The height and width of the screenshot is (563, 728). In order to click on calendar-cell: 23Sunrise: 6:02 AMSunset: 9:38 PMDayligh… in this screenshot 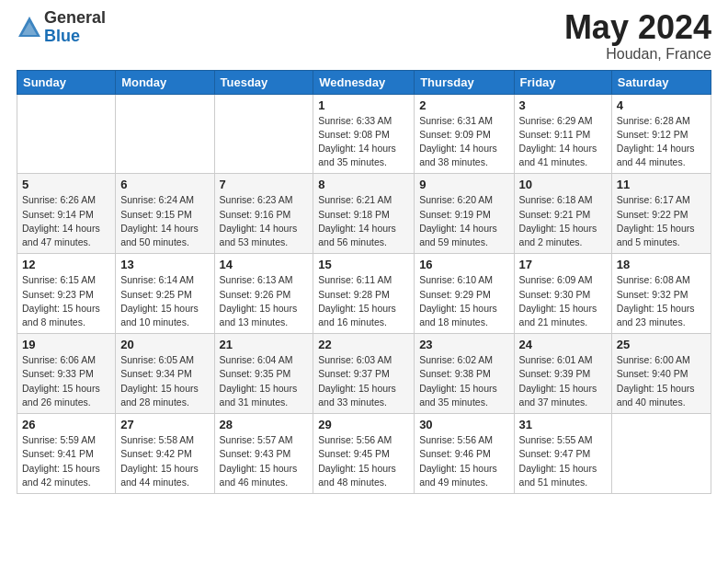, I will do `click(464, 373)`.